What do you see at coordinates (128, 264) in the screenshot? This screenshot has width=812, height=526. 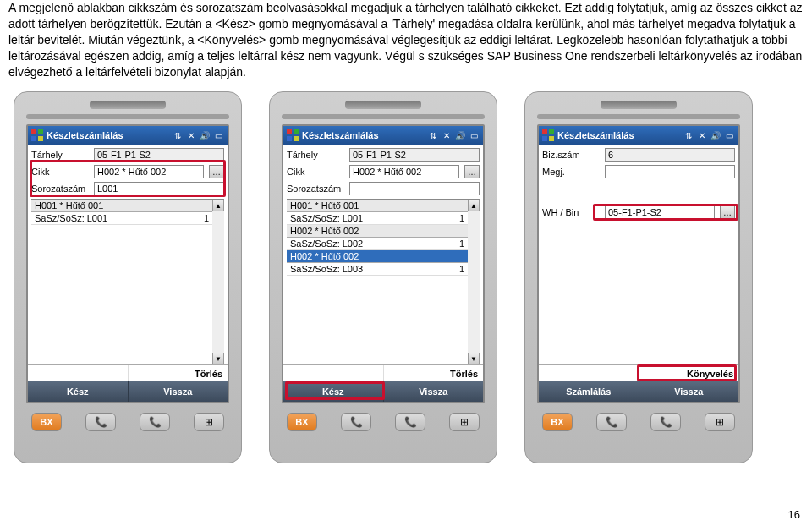 I see `screen-1: Készletszámlálás ⇅ ✕ 🔊 ▭ Tárhely 05-F1-P…` at bounding box center [128, 264].